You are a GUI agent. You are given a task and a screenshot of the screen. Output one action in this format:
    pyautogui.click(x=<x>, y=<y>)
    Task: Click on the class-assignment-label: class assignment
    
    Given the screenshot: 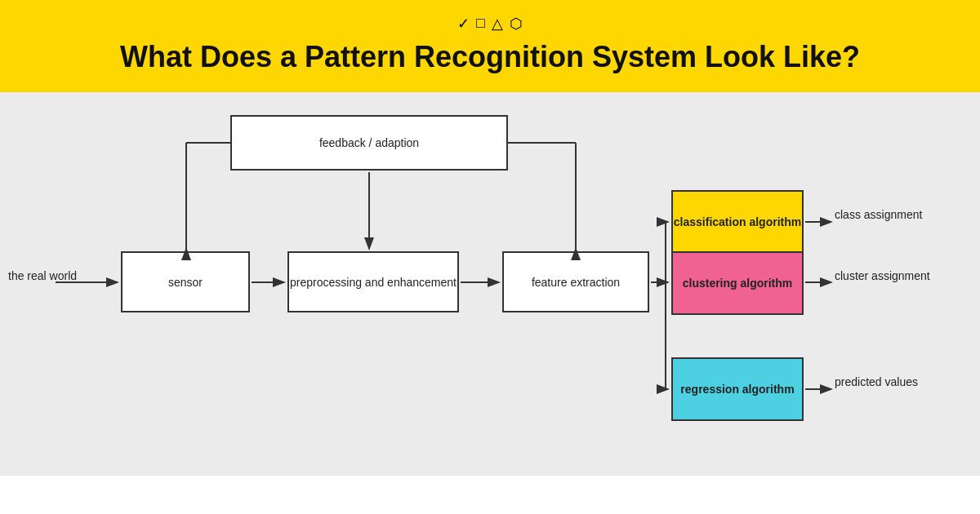 What is the action you would take?
    pyautogui.click(x=879, y=215)
    